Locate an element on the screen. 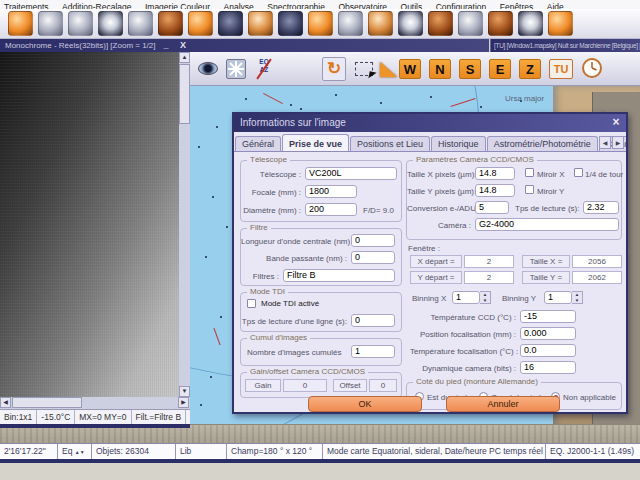 The height and width of the screenshot is (480, 640). scroll-down-button: ▼ is located at coordinates (184, 392).